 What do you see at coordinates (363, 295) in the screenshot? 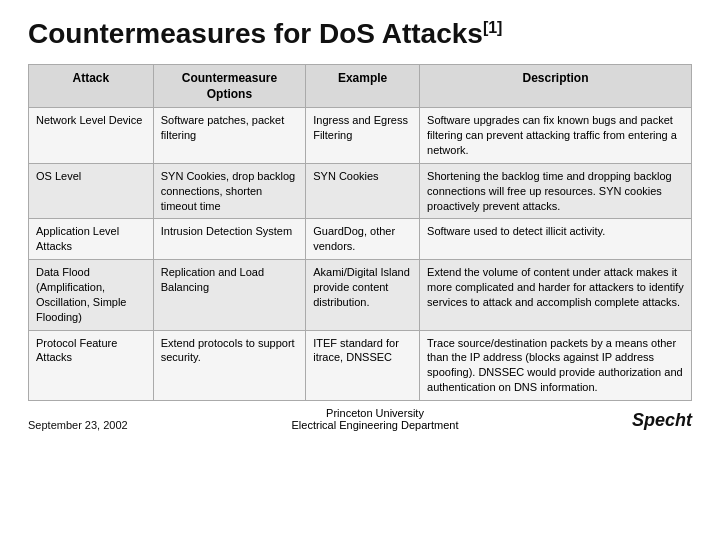
I see `cell-example: Akami/Digital Island provide content dis…` at bounding box center [363, 295].